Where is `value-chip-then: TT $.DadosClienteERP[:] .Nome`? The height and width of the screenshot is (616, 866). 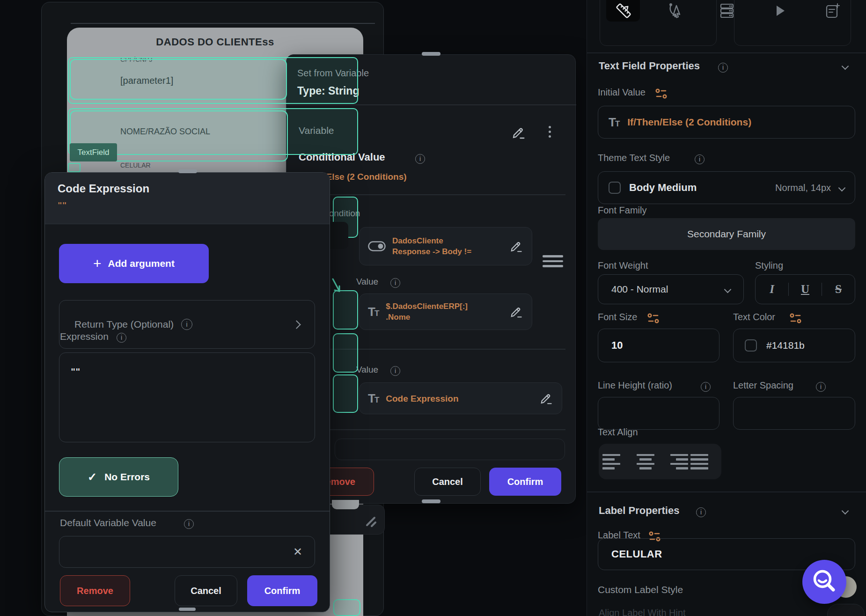
value-chip-then: TT $.DadosClienteERP[:] .Nome is located at coordinates (446, 312).